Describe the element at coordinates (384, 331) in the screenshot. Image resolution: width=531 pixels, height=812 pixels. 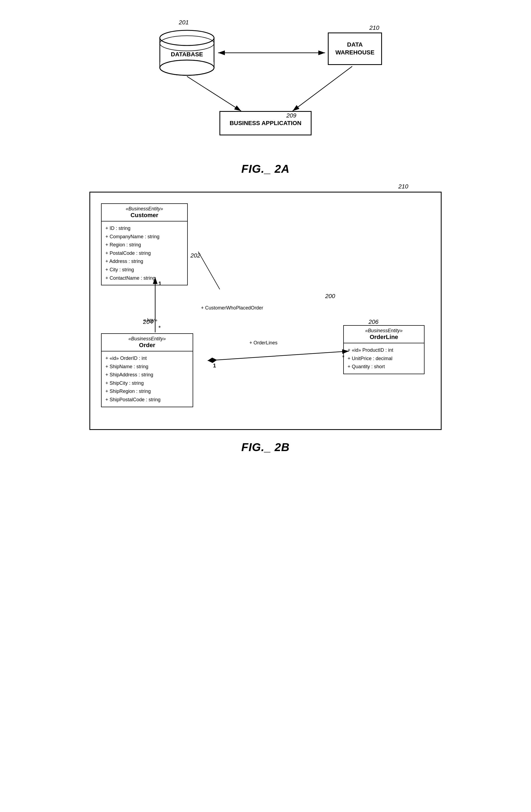
I see `orderline-stereotype: «BusinessEntity»` at that location.